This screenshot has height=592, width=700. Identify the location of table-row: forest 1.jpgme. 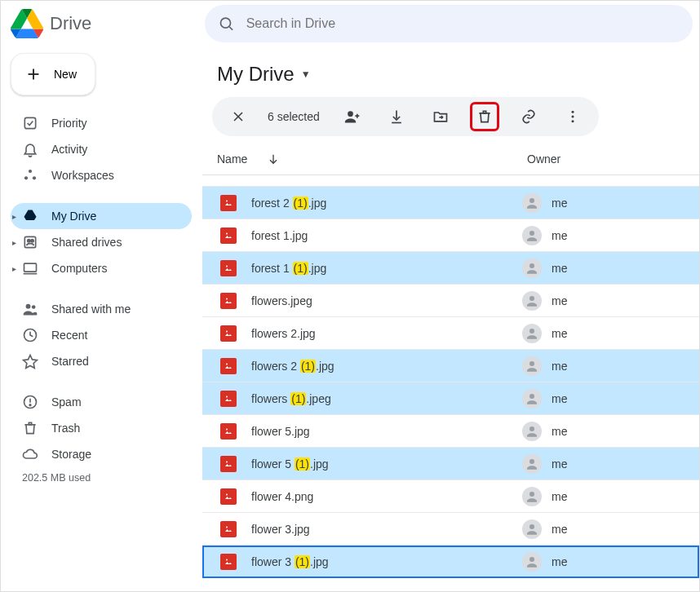
(450, 236).